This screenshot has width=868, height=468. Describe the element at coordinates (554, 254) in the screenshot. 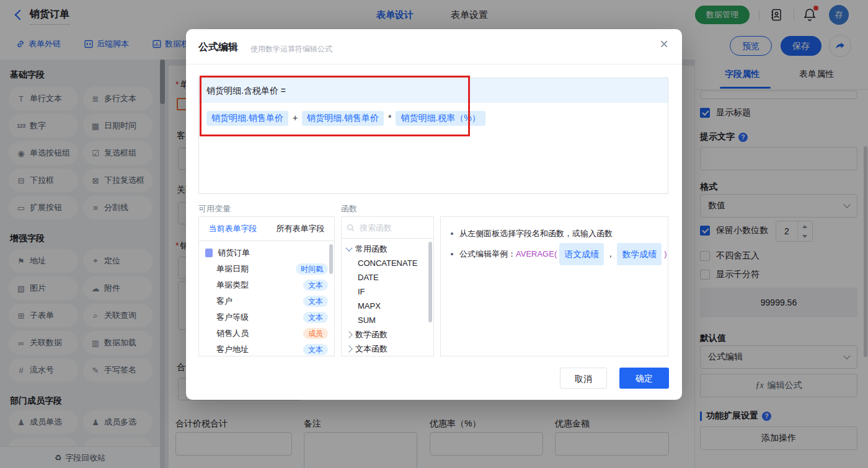

I see `help-line-2: 公式编辑举例： AVERAGE( 语文成绩 ， 数学成绩 )` at that location.